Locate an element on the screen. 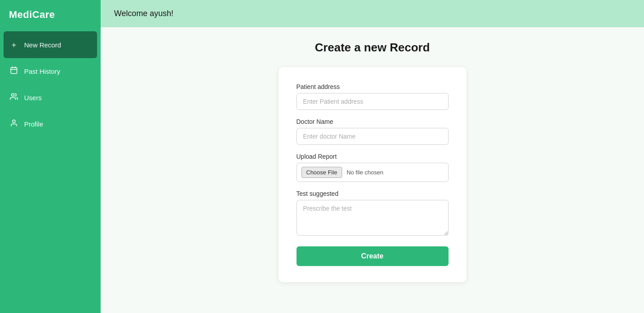 The image size is (644, 313). upload-report-group: Upload Report Choose File No file chosen is located at coordinates (373, 167).